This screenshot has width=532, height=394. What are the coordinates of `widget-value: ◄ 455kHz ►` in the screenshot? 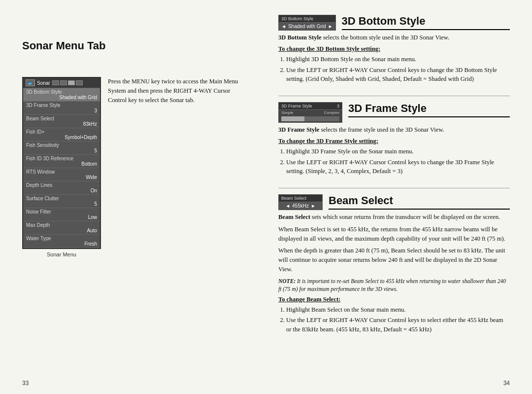 It's located at (300, 206).